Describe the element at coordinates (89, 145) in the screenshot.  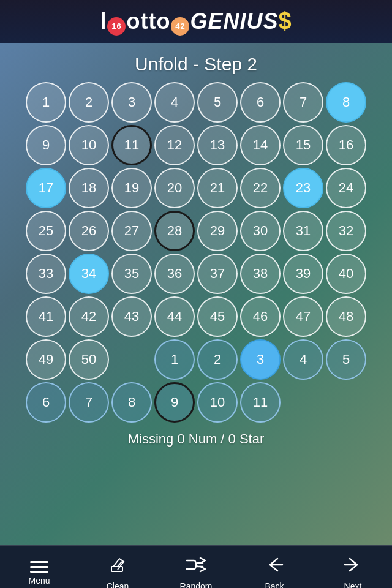
I see `ball-10: 10` at that location.